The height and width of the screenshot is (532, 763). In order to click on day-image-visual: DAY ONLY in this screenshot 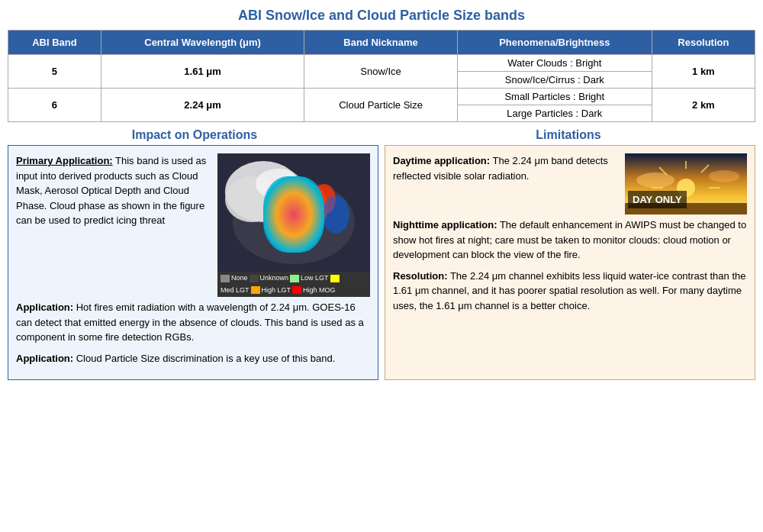, I will do `click(686, 184)`.